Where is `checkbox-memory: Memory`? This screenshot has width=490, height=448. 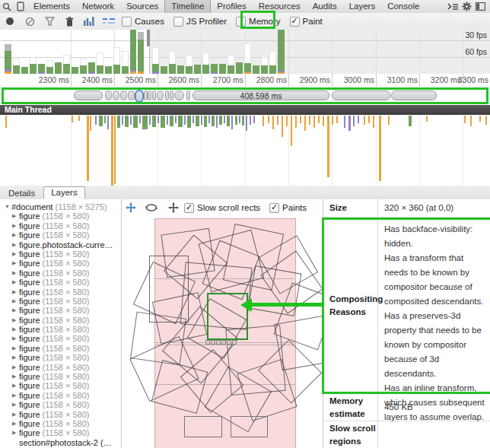 checkbox-memory: Memory is located at coordinates (259, 21).